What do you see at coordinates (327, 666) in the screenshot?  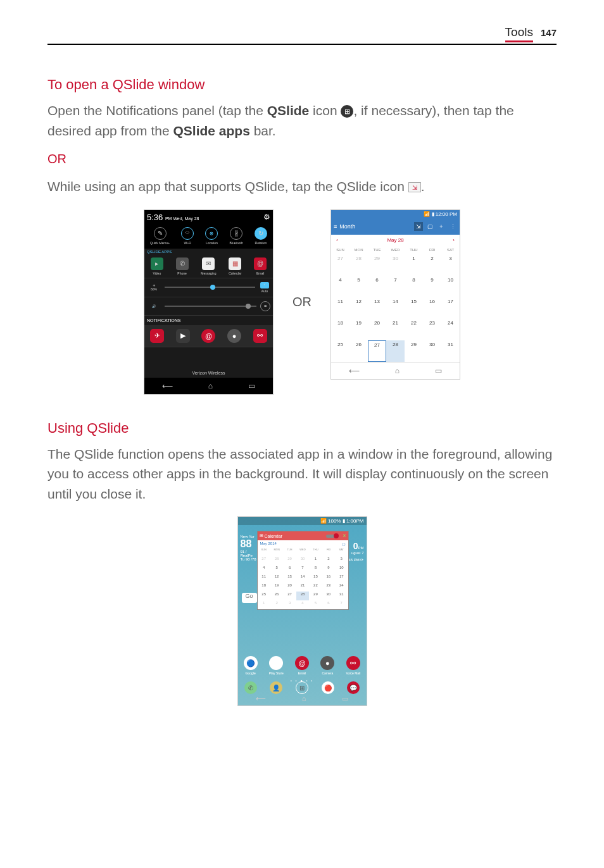 I see `home-app-camera: ●Camera` at bounding box center [327, 666].